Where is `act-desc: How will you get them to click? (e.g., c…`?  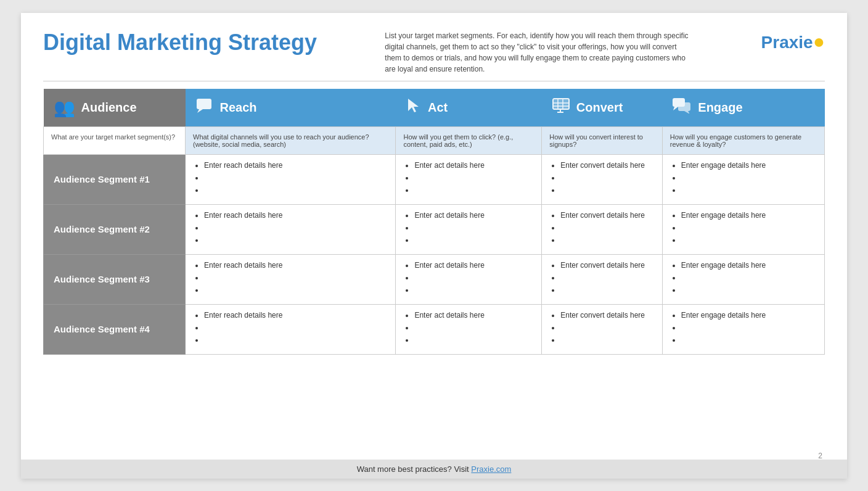 act-desc: How will you get them to click? (e.g., c… is located at coordinates (469, 141).